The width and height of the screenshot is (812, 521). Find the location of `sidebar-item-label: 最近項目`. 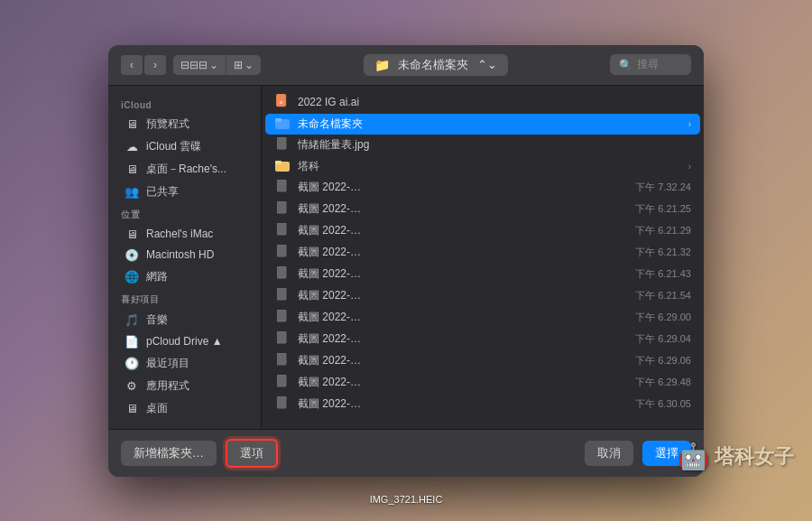

sidebar-item-label: 最近項目 is located at coordinates (168, 363).